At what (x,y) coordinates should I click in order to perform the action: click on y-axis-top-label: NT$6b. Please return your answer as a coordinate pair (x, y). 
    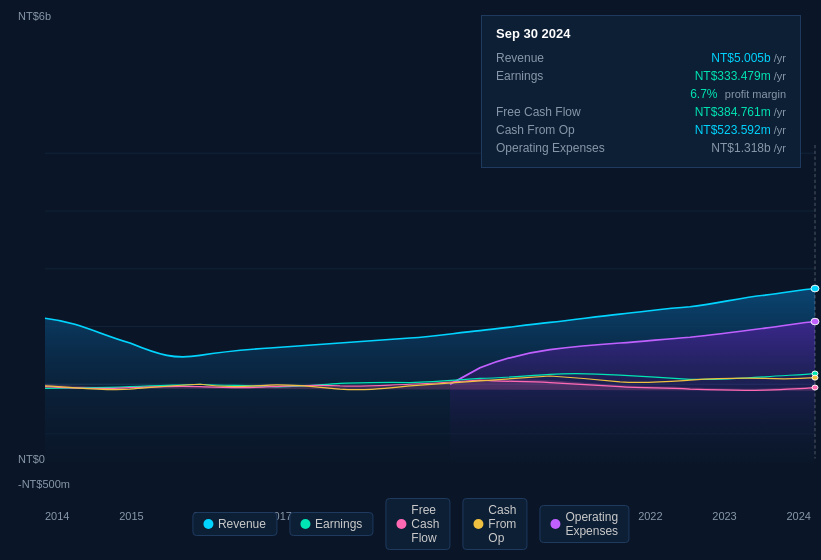
    Looking at the image, I should click on (34, 16).